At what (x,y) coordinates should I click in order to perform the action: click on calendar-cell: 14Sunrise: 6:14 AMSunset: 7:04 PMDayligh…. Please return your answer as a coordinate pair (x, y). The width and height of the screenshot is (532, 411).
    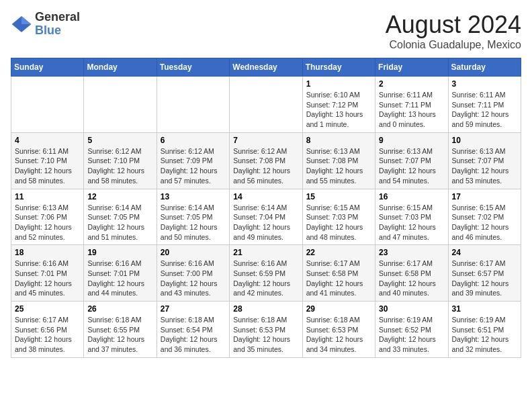
    Looking at the image, I should click on (266, 217).